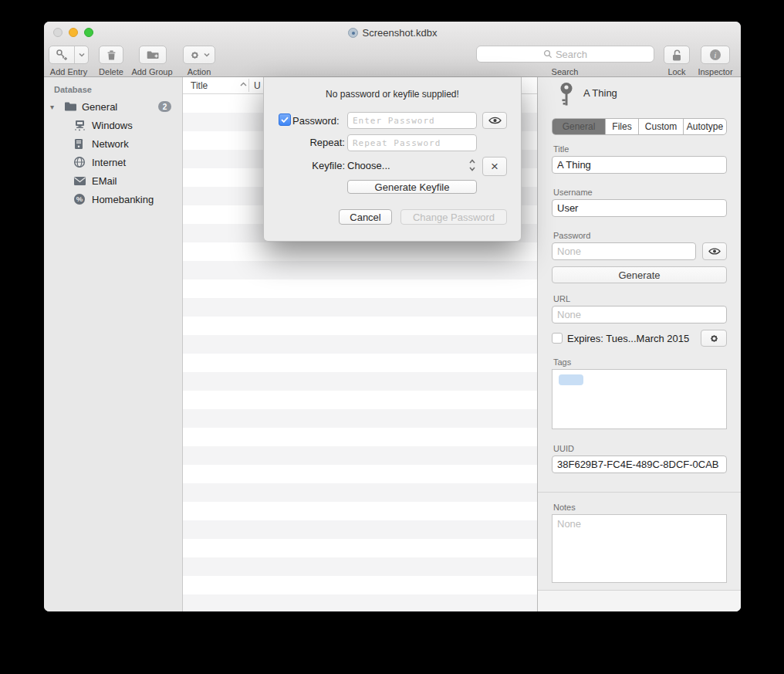  What do you see at coordinates (563, 449) in the screenshot?
I see `uuid-field-label: UUID` at bounding box center [563, 449].